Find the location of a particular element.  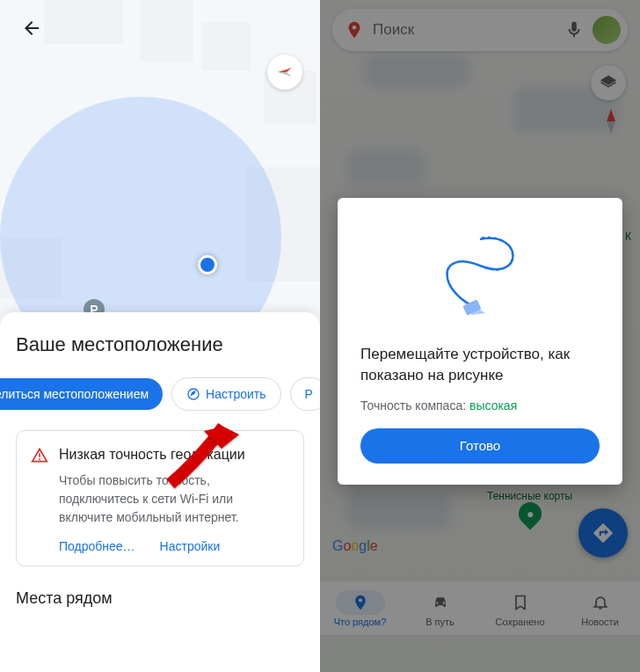

low-accuracy-card: Низкая точность геолокации Чтобы повысит… is located at coordinates (160, 498).